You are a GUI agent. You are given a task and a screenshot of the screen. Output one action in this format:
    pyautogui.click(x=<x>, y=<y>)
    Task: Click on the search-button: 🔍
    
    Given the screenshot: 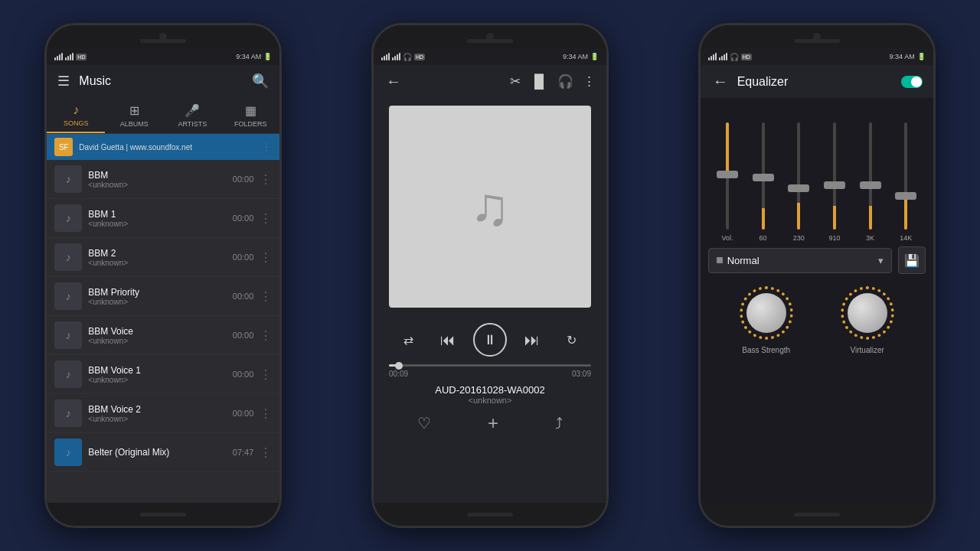 What is the action you would take?
    pyautogui.click(x=260, y=81)
    